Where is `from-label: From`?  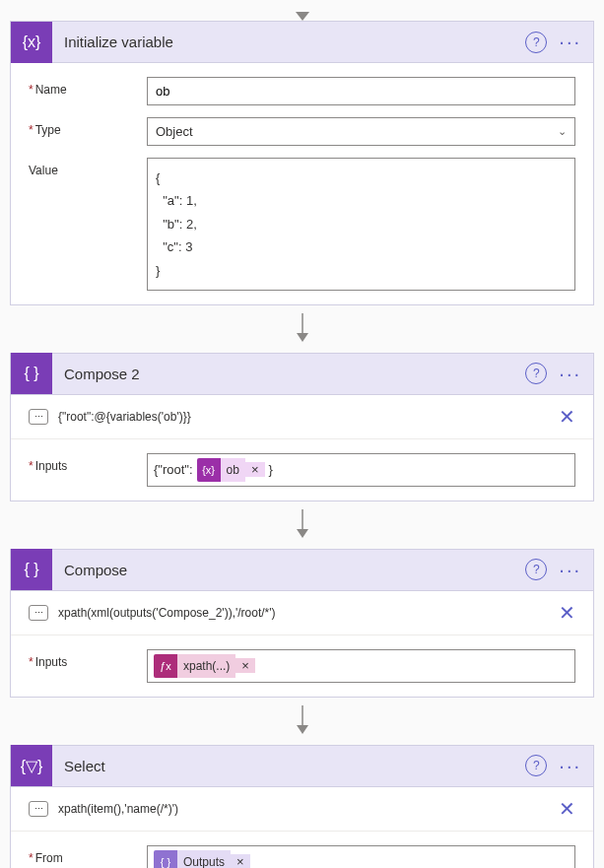 from-label: From is located at coordinates (88, 855).